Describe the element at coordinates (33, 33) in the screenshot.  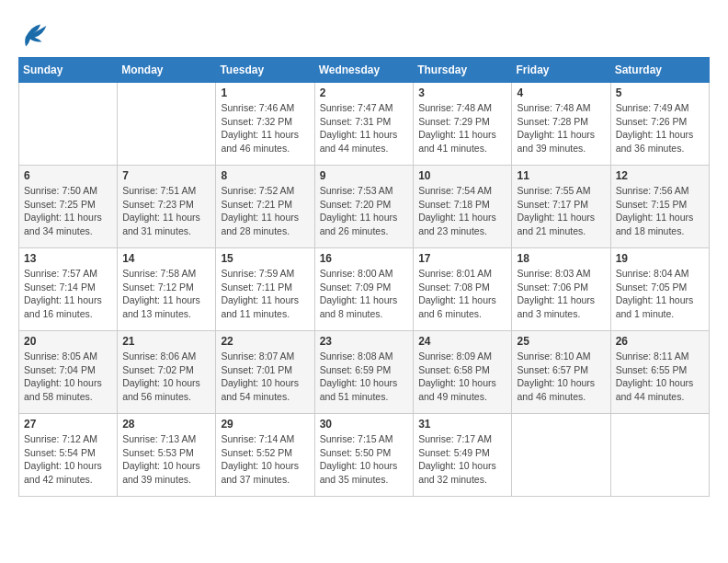
I see `logo-icon` at that location.